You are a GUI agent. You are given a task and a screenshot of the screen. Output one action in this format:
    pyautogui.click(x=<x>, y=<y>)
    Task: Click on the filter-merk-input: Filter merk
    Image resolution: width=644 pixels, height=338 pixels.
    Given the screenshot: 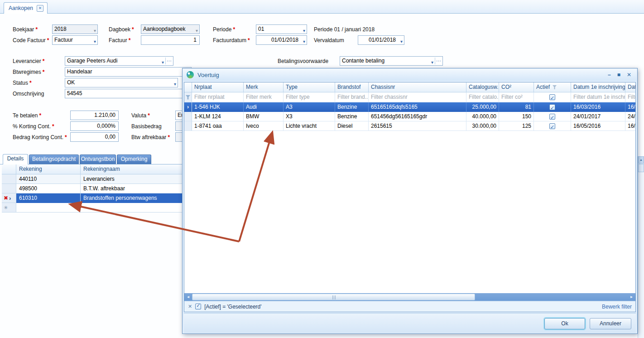 What is the action you would take?
    pyautogui.click(x=264, y=97)
    